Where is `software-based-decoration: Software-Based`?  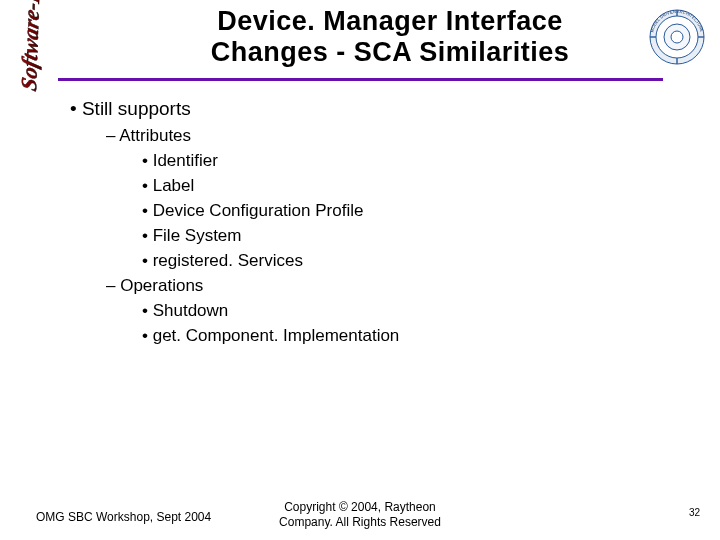 software-based-decoration: Software-Based is located at coordinates (56, 50).